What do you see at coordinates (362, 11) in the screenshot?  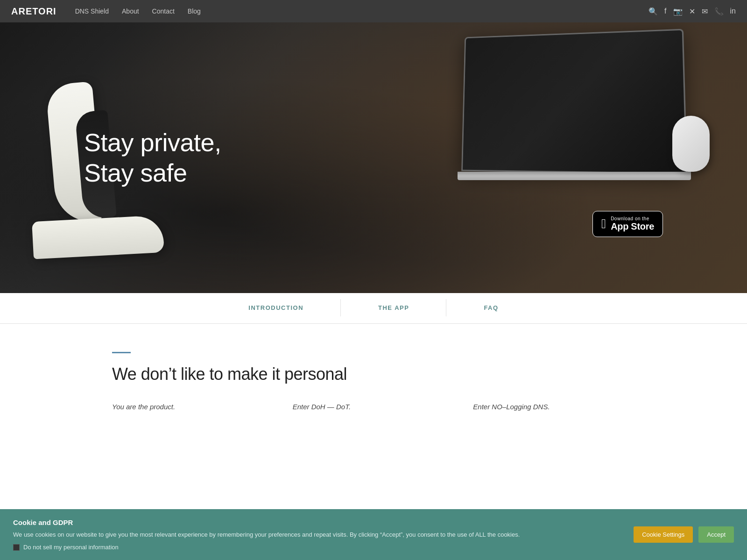 I see `nav-links: DNS Shield About Contact Blog` at bounding box center [362, 11].